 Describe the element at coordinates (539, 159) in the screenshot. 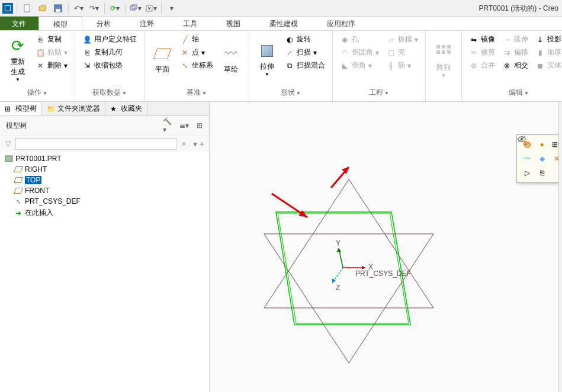

I see `context-toolbar: 🎨 ● ⊞▾ 〰 ◆ ✕ ╱ ✕ ⤡ ⊞ ▯▯ ▷ ⎘` at that location.